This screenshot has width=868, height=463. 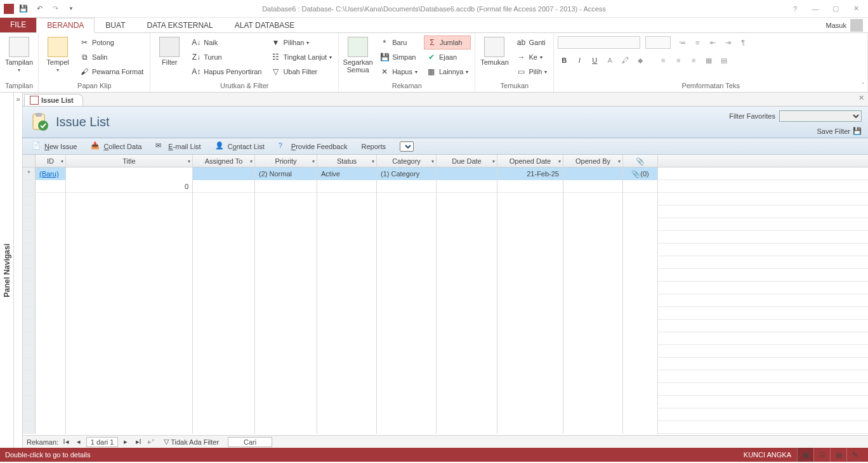 What do you see at coordinates (407, 147) in the screenshot?
I see `reports-select` at bounding box center [407, 147].